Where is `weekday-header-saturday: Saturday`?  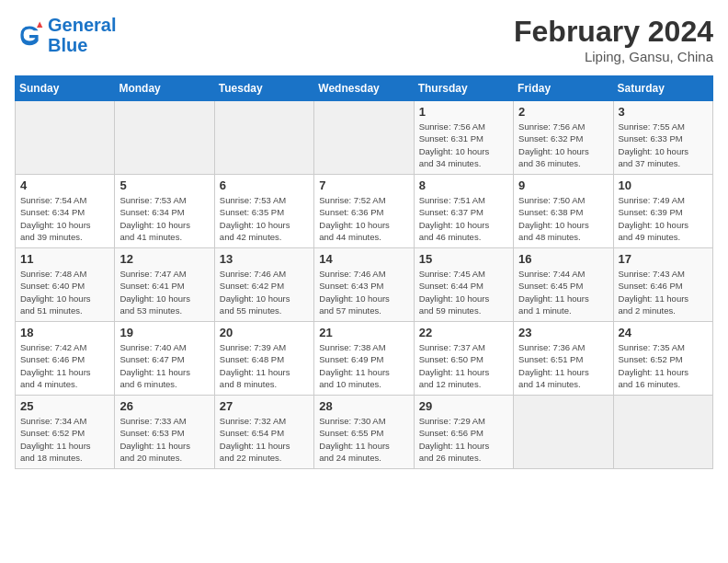 weekday-header-saturday: Saturday is located at coordinates (663, 88).